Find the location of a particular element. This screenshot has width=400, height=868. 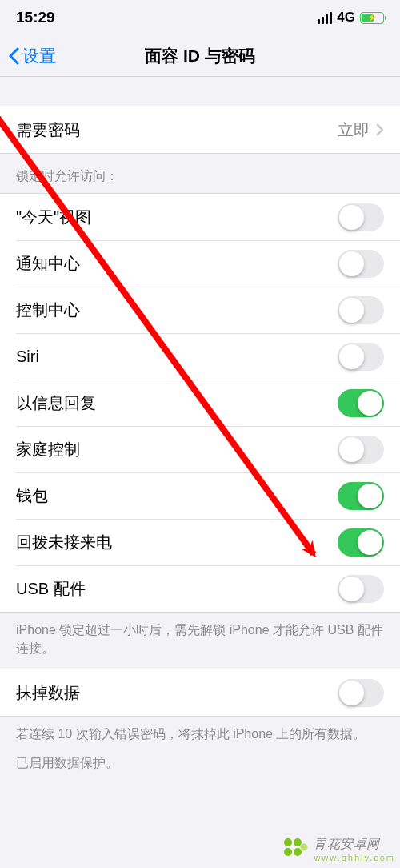

lock-access-label: 控制中心 is located at coordinates (177, 311).